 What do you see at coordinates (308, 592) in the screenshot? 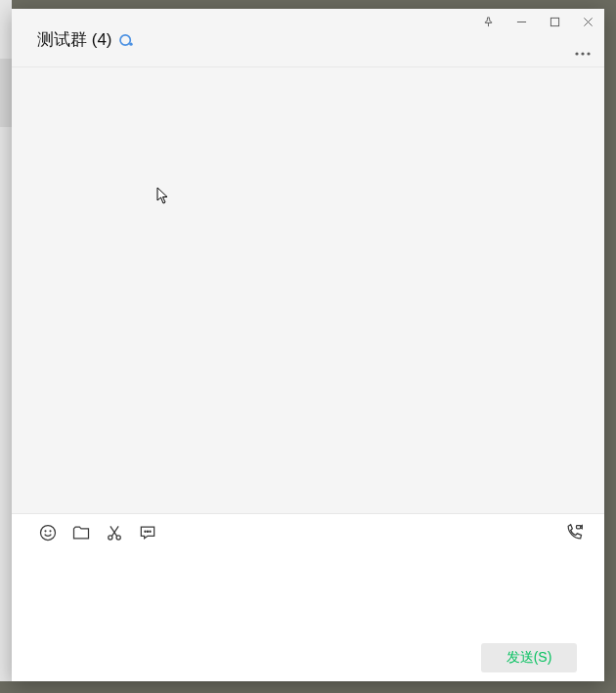
I see `compose-area` at bounding box center [308, 592].